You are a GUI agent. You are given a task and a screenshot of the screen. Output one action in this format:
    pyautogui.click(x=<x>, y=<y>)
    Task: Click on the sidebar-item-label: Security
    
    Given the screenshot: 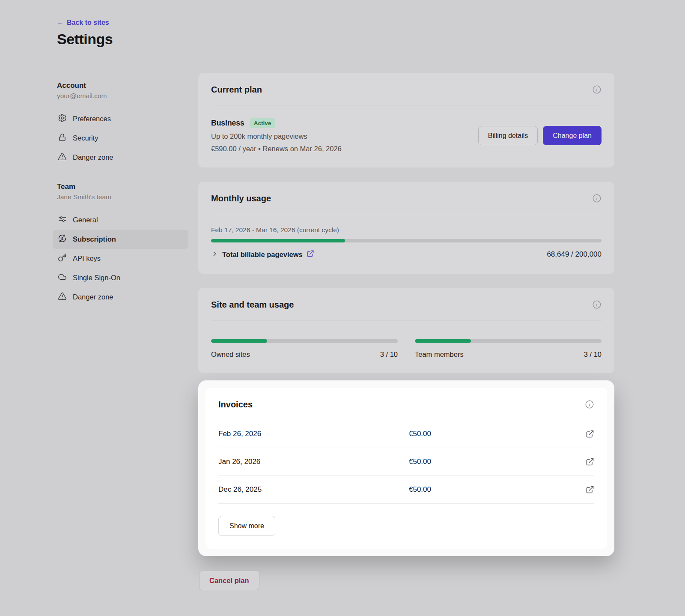 What is the action you would take?
    pyautogui.click(x=86, y=138)
    